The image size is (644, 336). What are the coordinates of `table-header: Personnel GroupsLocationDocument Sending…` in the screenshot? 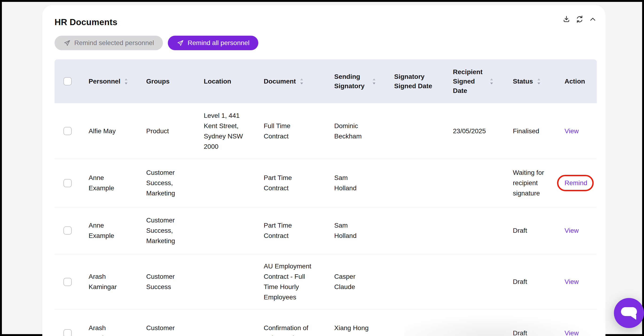 It's located at (326, 81).